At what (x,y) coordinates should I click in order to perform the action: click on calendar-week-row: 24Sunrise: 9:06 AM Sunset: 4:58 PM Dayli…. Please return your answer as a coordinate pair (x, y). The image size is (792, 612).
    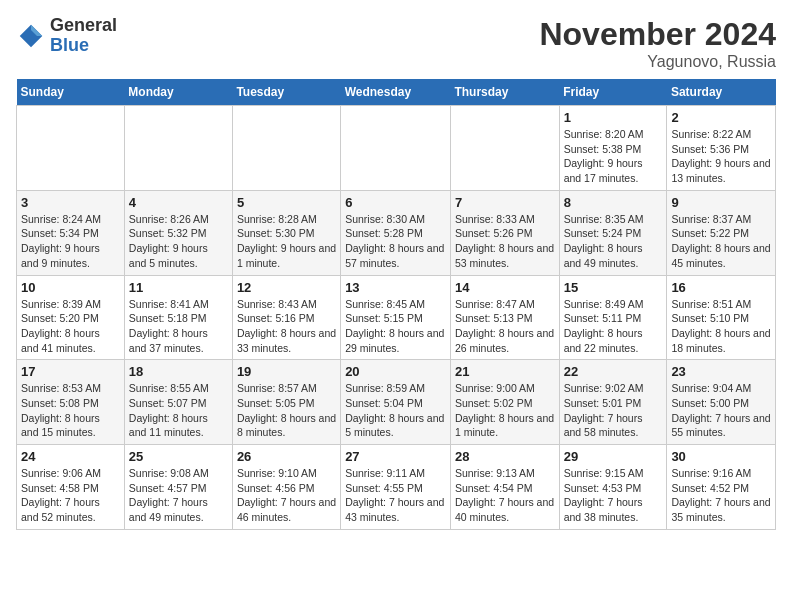
    Looking at the image, I should click on (396, 488).